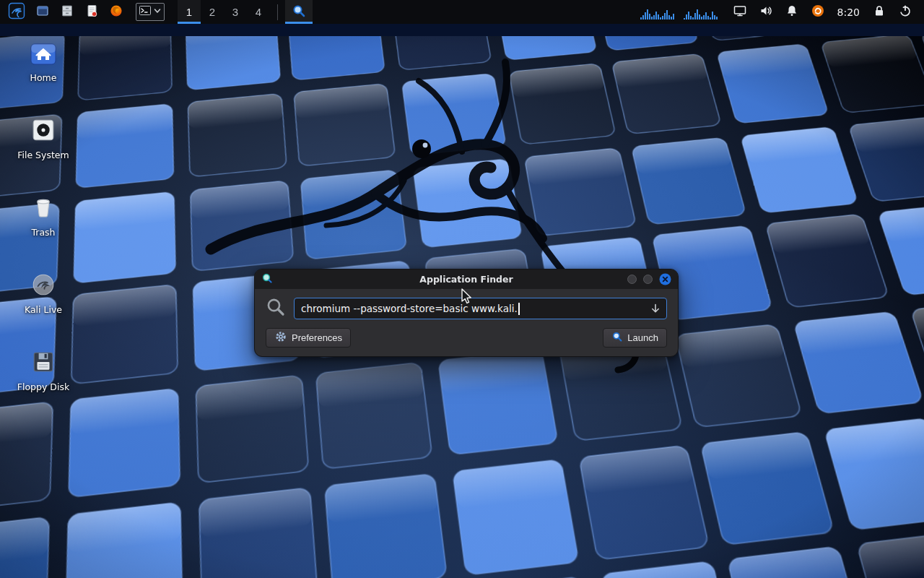  I want to click on desktop-icon-floppy-disk: Floppy Disk, so click(43, 371).